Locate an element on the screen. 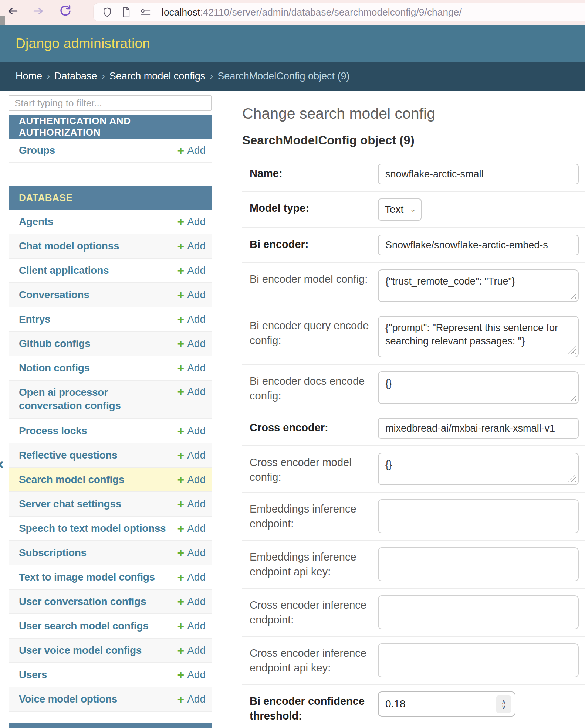 This screenshot has height=728, width=585. back-button is located at coordinates (13, 11).